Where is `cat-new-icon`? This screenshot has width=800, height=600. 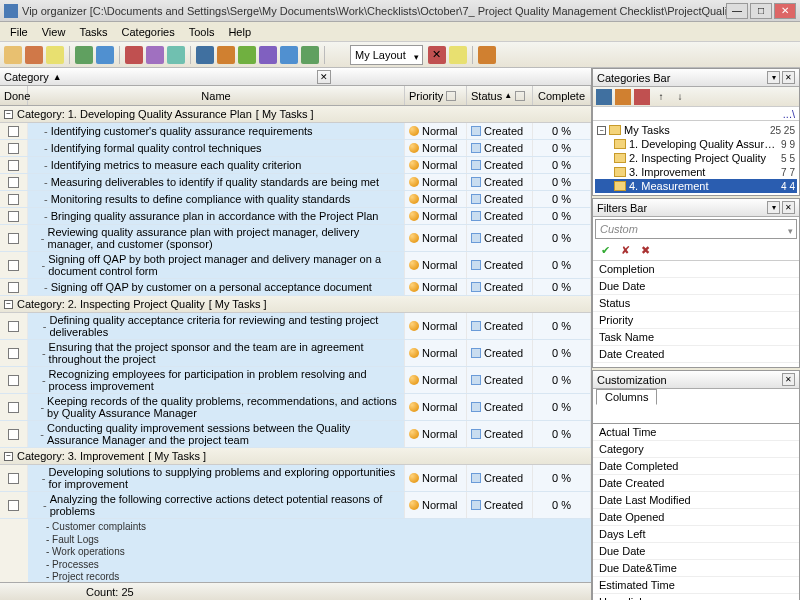
cat-new-icon is located at coordinates (604, 97).